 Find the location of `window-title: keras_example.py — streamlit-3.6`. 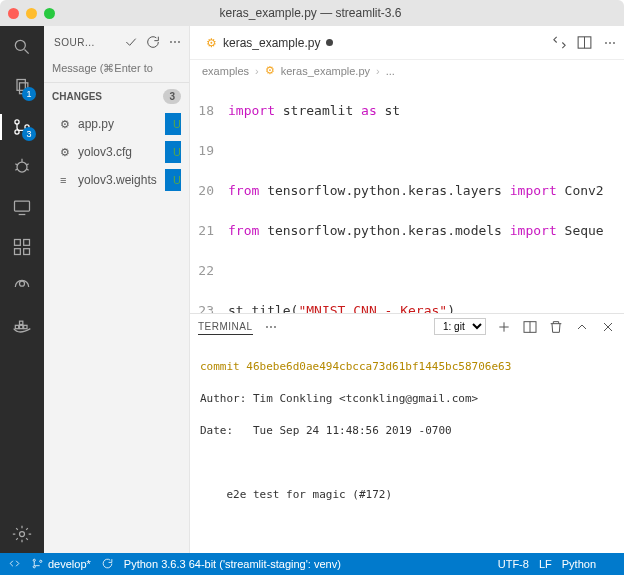

window-title: keras_example.py — streamlit-3.6 is located at coordinates (310, 13).